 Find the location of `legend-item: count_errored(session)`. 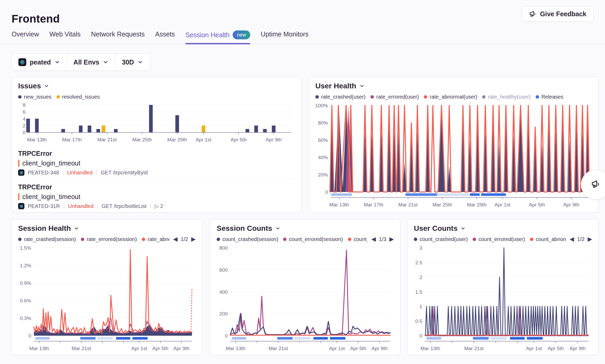

legend-item: count_errored(session) is located at coordinates (313, 239).